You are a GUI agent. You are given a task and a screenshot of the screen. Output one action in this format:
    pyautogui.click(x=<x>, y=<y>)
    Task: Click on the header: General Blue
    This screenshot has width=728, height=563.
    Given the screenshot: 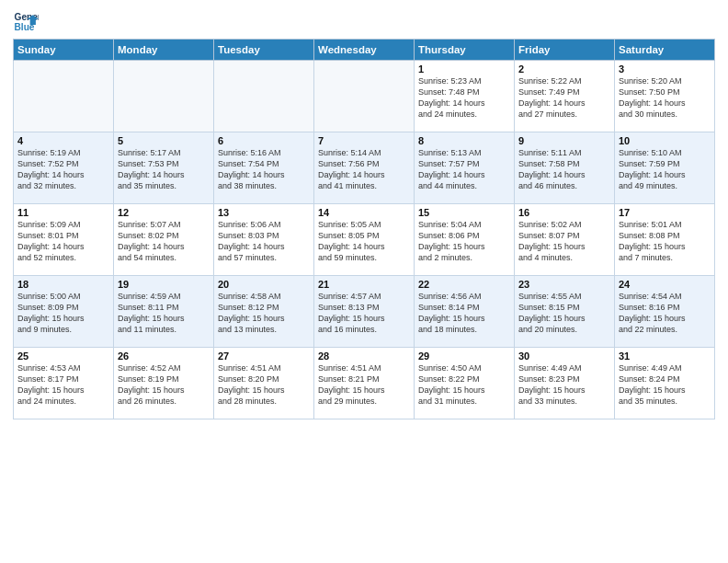 What is the action you would take?
    pyautogui.click(x=364, y=22)
    